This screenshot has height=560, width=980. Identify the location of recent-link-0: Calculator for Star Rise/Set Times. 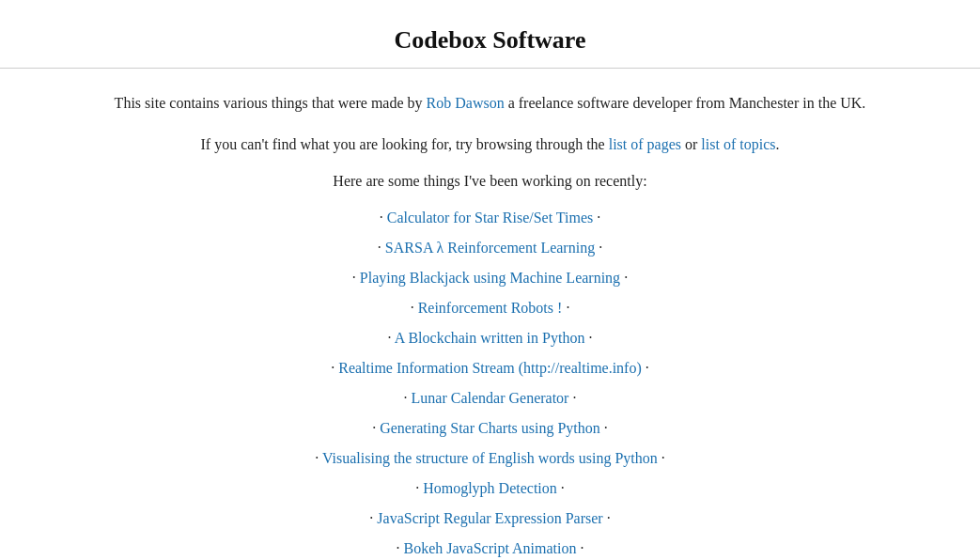
(490, 218).